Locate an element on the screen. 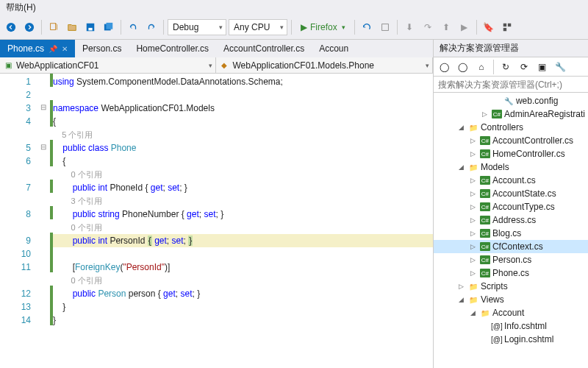  file-webconfig: 🔧web.config is located at coordinates (511, 101).